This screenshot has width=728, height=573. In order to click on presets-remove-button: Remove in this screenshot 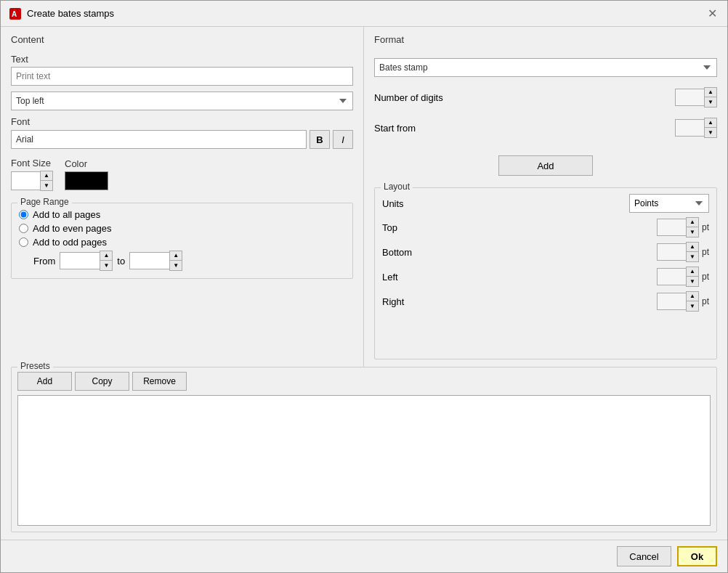, I will do `click(160, 381)`.